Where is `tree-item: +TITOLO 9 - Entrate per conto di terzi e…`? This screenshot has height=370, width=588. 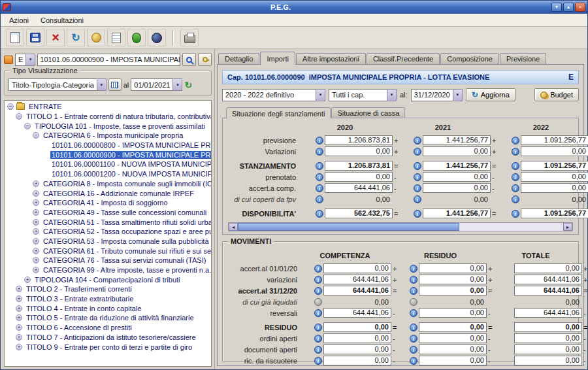
tree-item: +TITOLO 9 - Entrate per conto di terzi e… is located at coordinates (108, 346).